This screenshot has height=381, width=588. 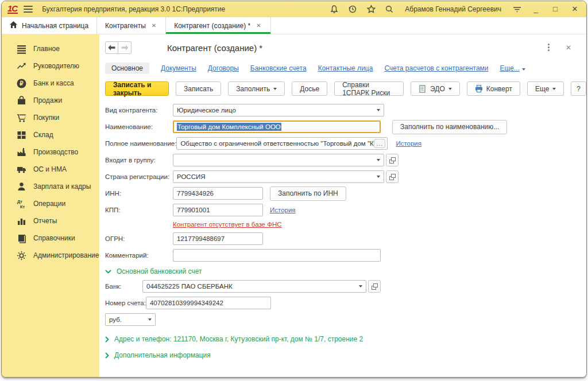 What do you see at coordinates (392, 160) in the screenshot?
I see `group-open-button` at bounding box center [392, 160].